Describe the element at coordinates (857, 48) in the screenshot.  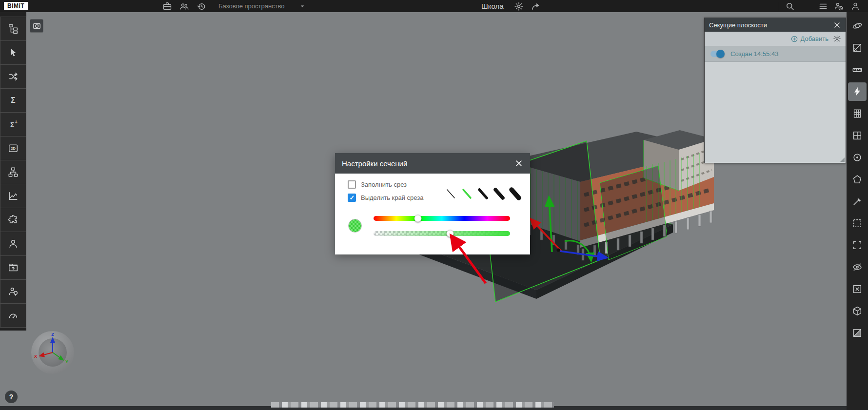
I see `section-plane-button` at that location.